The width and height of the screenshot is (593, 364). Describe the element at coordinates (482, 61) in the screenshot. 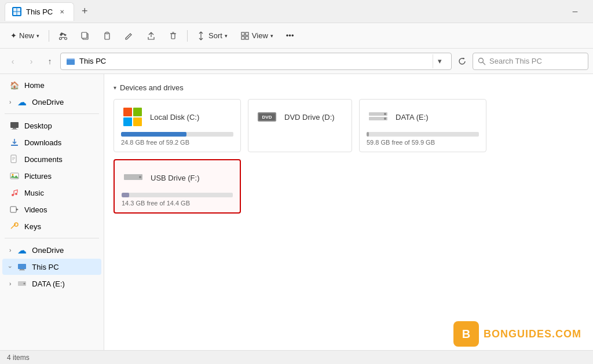

I see `search-icon` at that location.